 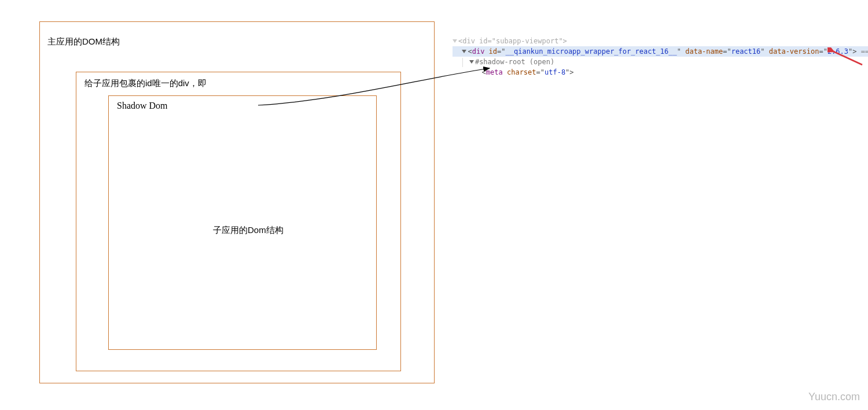 What do you see at coordinates (248, 230) in the screenshot?
I see `child-app-label: 子应用的Dom结构` at bounding box center [248, 230].